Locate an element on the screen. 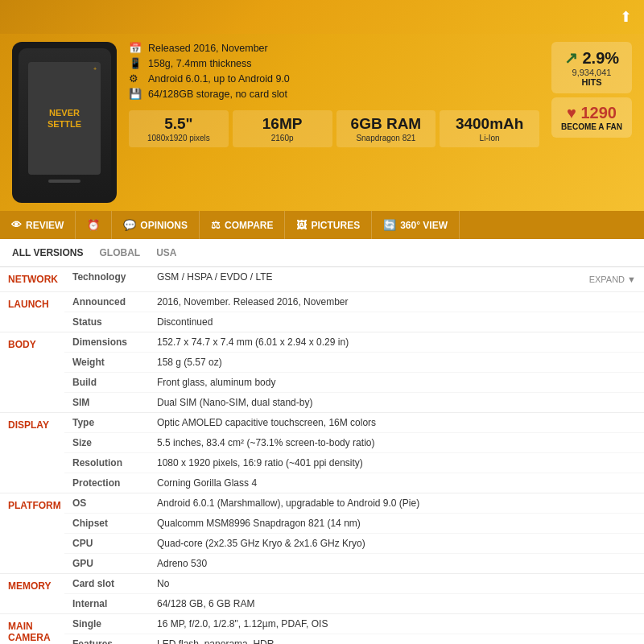  spec-content: Card slotNoInternal64/128 GB, 6 GB RAM is located at coordinates (354, 594).